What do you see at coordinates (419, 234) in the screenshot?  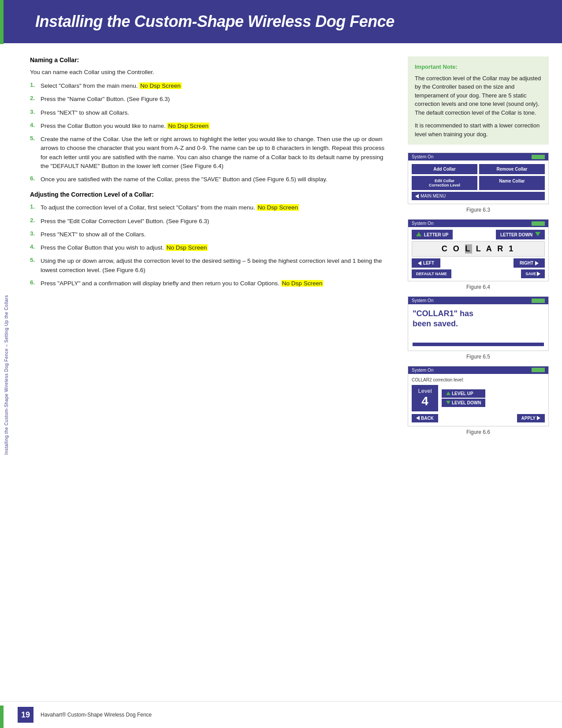 I see `letter-up-icon` at bounding box center [419, 234].